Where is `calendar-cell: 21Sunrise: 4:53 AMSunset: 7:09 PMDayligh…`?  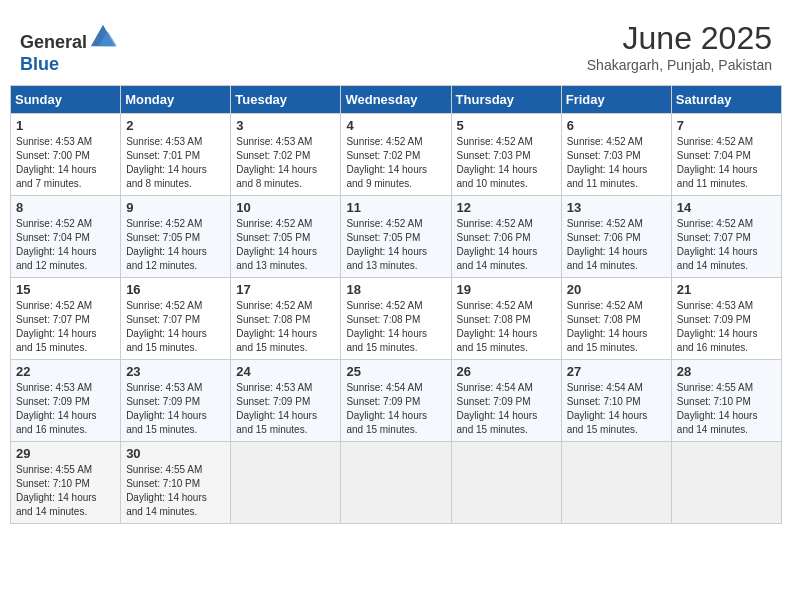 calendar-cell: 21Sunrise: 4:53 AMSunset: 7:09 PMDayligh… is located at coordinates (726, 319).